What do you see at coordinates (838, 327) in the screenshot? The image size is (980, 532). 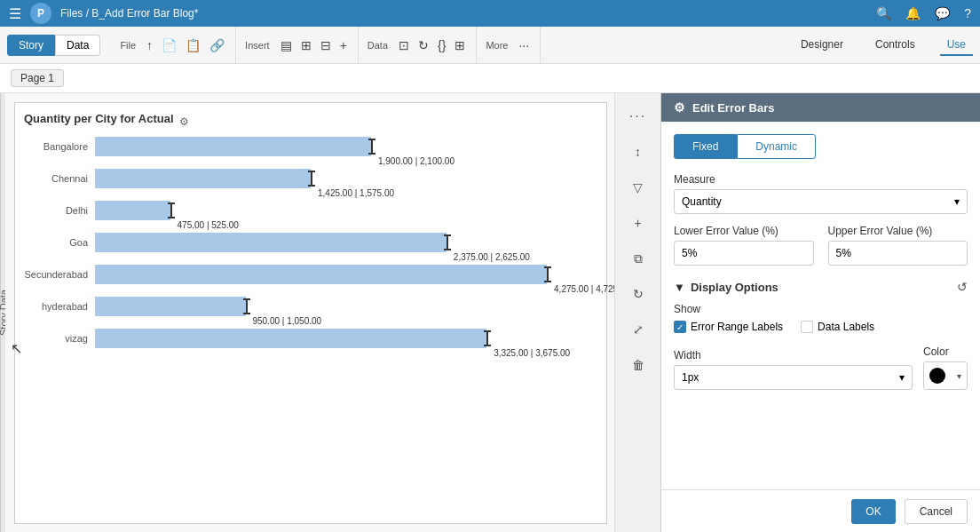 I see `data-labels-checkbox-item: Data Labels` at bounding box center [838, 327].